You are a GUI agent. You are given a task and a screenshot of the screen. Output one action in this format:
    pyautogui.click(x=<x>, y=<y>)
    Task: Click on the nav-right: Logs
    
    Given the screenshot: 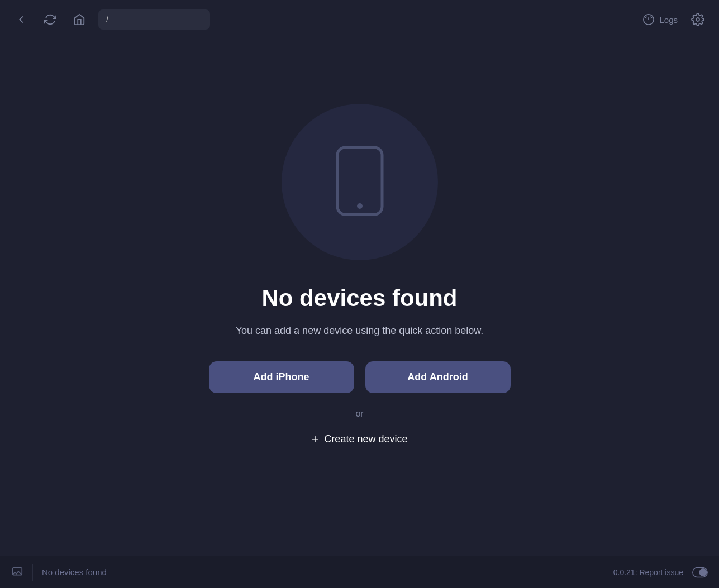 What is the action you would take?
    pyautogui.click(x=673, y=20)
    